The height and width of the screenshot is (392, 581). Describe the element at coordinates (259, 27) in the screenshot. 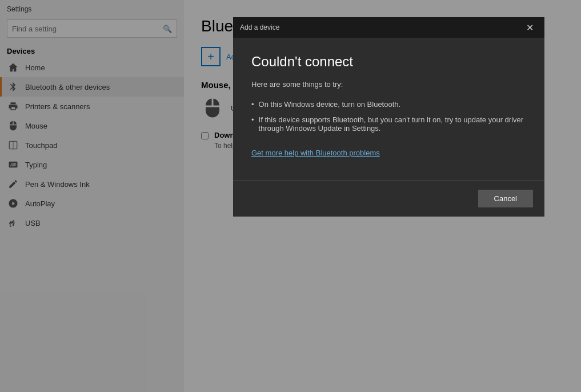

I see `modal-title: Add a device` at that location.